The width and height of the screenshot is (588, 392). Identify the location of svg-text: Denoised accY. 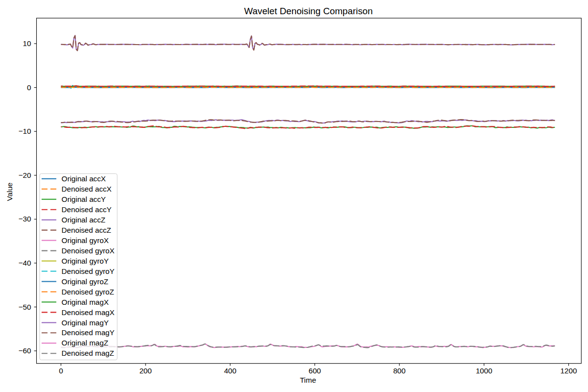
(87, 210).